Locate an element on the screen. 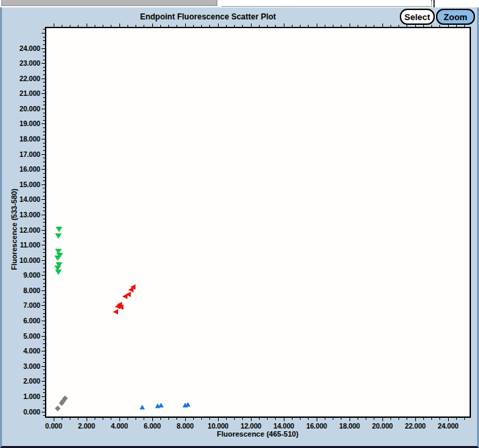  y-axis-tick-label: 11.000 is located at coordinates (24, 245).